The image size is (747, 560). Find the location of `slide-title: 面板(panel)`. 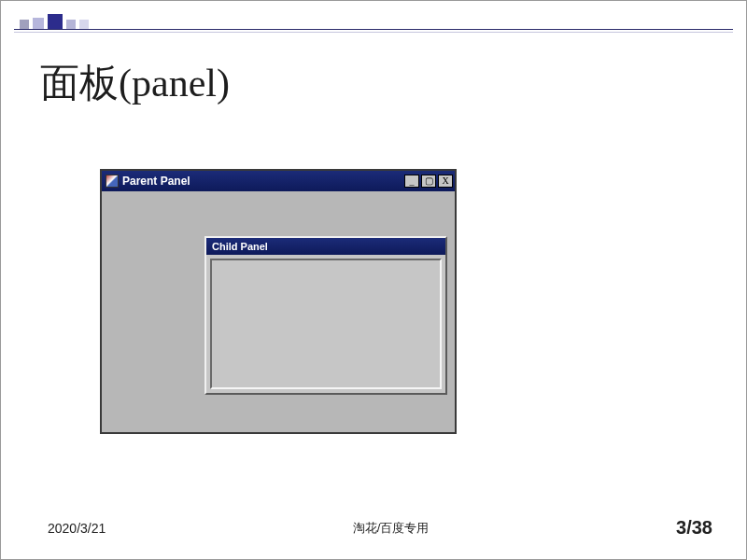

slide-title: 面板(panel) is located at coordinates (374, 71).